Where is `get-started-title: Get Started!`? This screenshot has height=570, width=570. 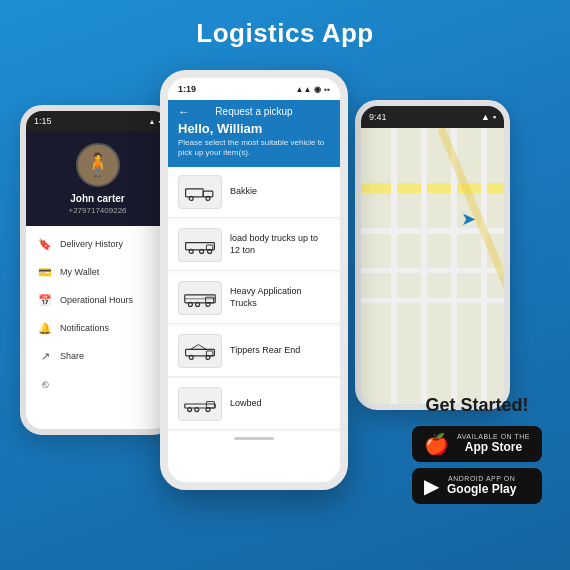
get-started-title: Get Started! is located at coordinates (477, 406).